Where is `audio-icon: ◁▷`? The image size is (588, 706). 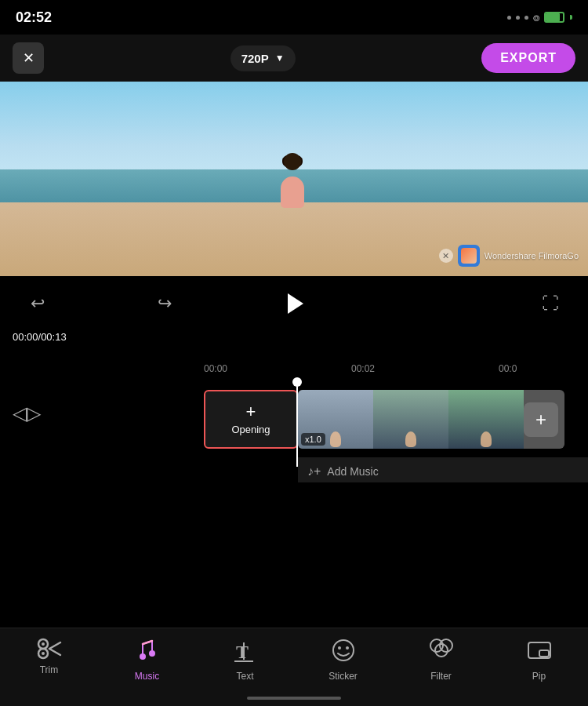
audio-icon: ◁▷ is located at coordinates (27, 413).